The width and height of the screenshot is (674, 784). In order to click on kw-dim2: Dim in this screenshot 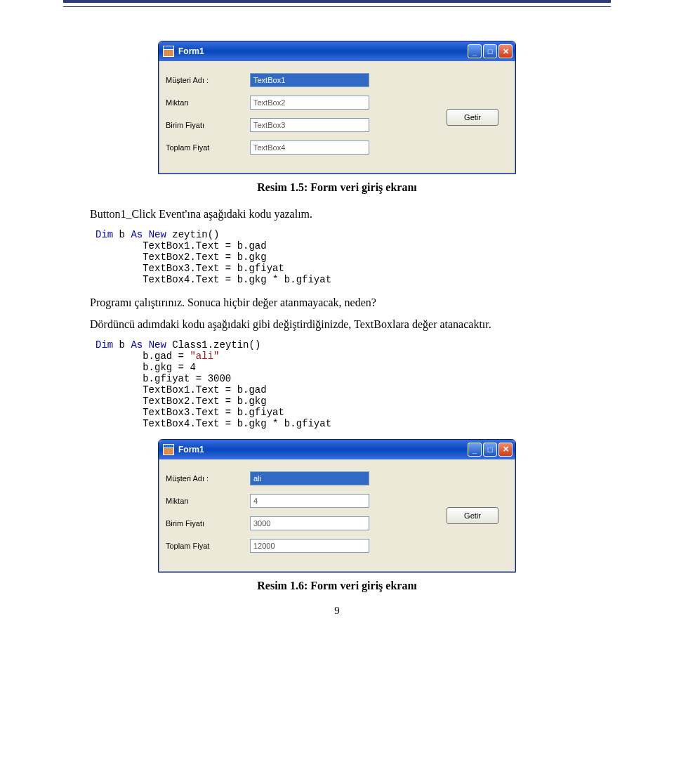, I will do `click(104, 345)`.